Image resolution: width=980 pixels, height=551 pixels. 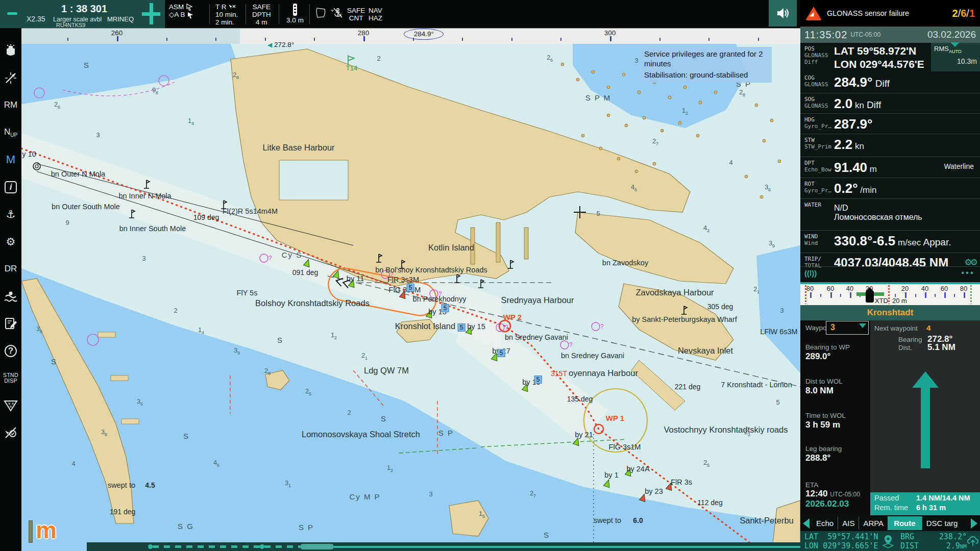 I want to click on row-value: 2.0 kn Diff, so click(x=857, y=103).